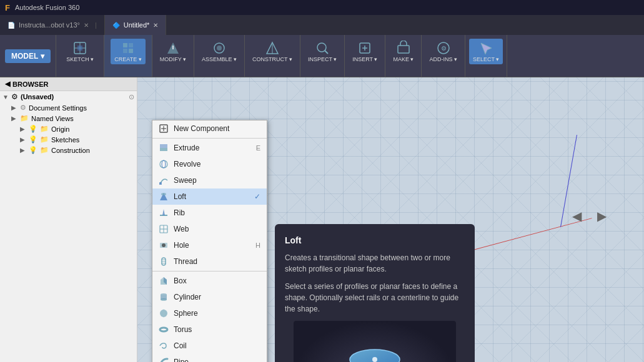 This screenshot has width=644, height=362. Describe the element at coordinates (131, 97) in the screenshot. I see `settings-icon: ⊙` at that location.